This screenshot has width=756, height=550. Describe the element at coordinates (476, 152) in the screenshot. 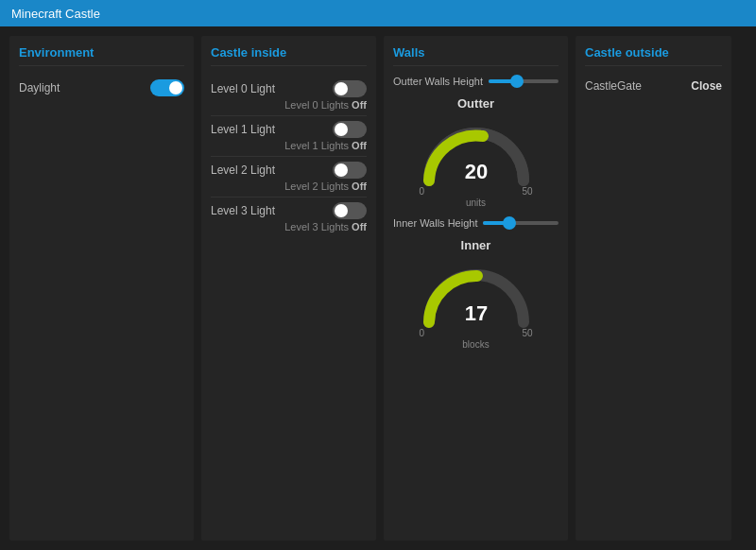

I see `outer-gauge-svg: 20` at that location.